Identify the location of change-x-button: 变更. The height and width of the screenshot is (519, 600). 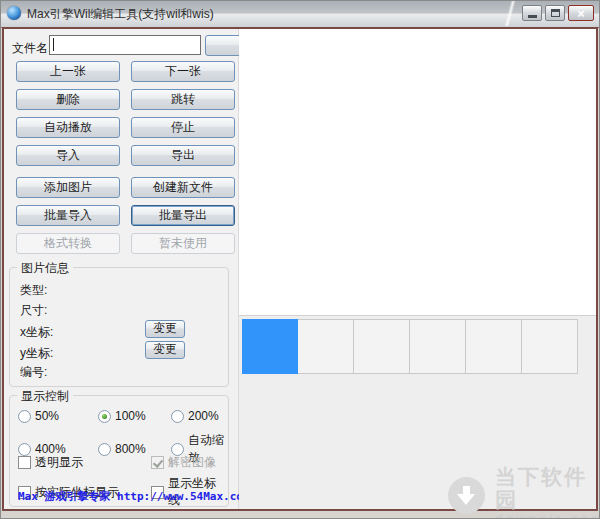
(165, 329).